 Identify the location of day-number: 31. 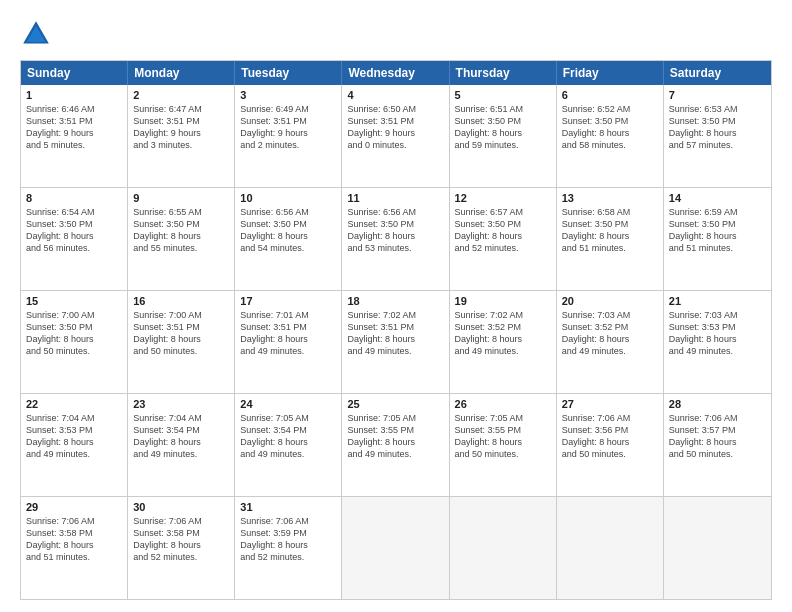
(288, 507).